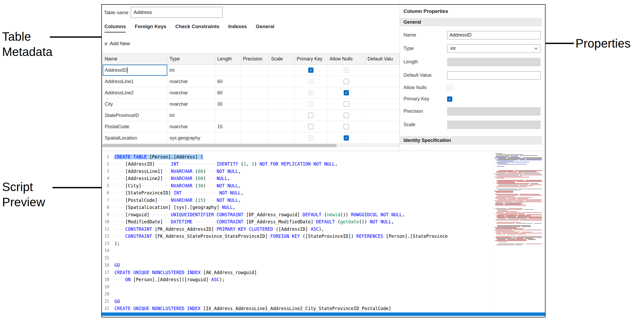 This screenshot has width=644, height=324. What do you see at coordinates (197, 28) in the screenshot?
I see `tab-check-constraints: Check Constraints` at bounding box center [197, 28].